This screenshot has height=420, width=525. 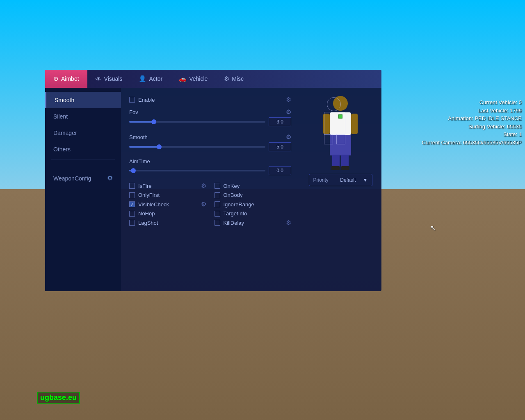 What do you see at coordinates (289, 223) in the screenshot?
I see `killdelay-settings-icon: ⚙` at bounding box center [289, 223].